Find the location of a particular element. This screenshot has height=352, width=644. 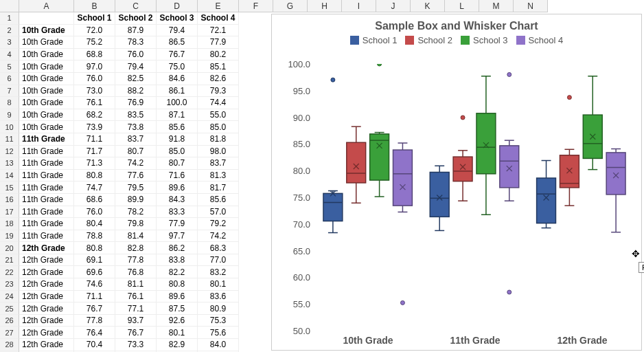

column-header-E: E is located at coordinates (218, 6).